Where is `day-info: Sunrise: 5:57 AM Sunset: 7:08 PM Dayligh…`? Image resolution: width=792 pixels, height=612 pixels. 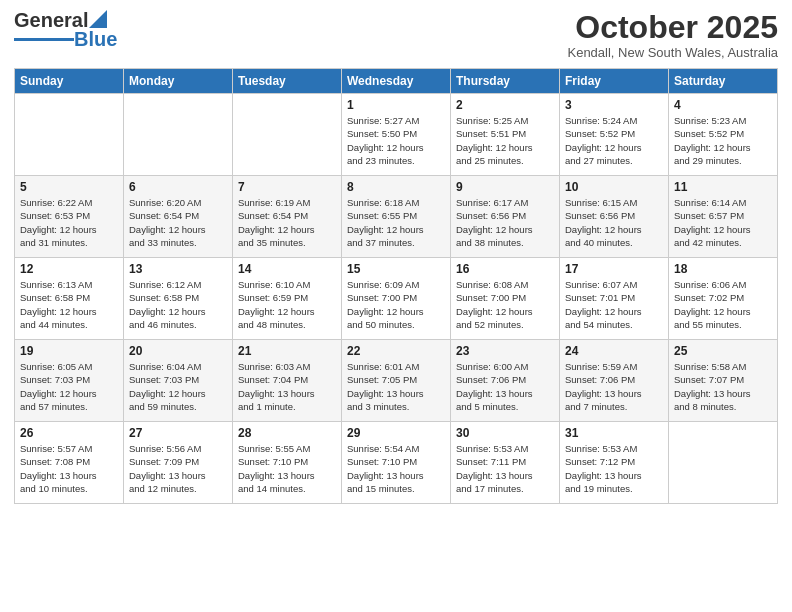
day-info: Sunrise: 5:57 AM Sunset: 7:08 PM Dayligh… is located at coordinates (69, 468).